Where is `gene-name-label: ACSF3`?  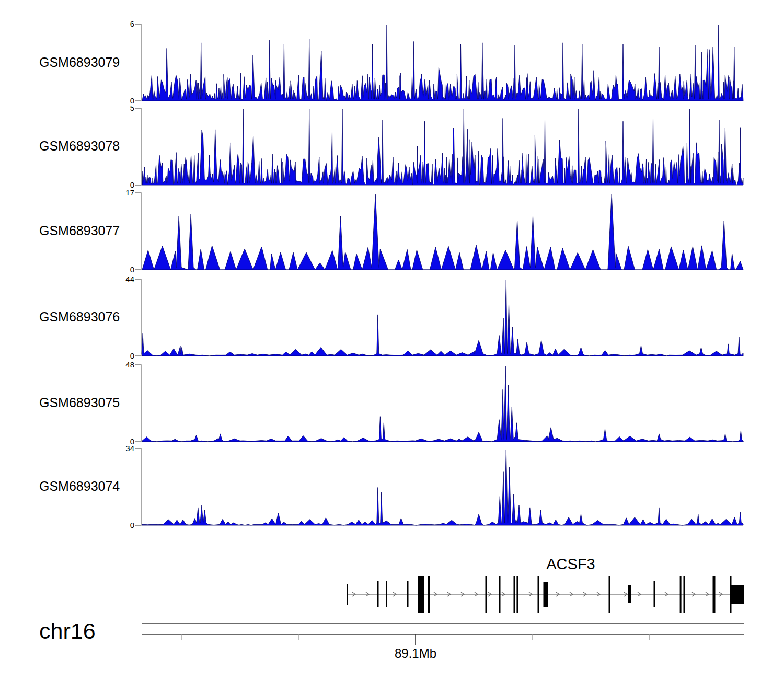
gene-name-label: ACSF3 is located at coordinates (571, 564).